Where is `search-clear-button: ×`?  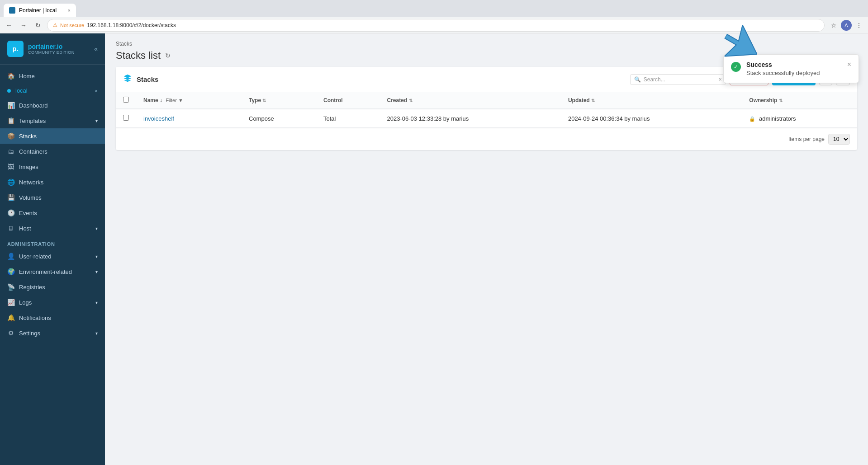 search-clear-button: × is located at coordinates (720, 80).